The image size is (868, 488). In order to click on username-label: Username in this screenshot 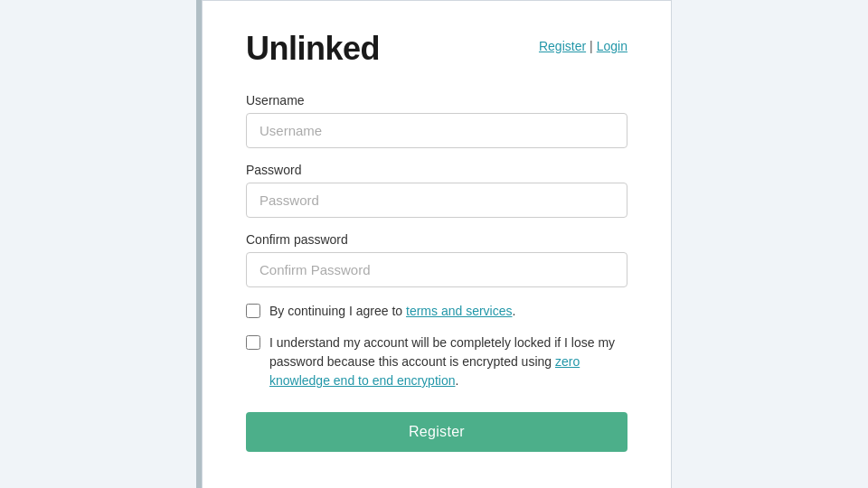, I will do `click(437, 100)`.